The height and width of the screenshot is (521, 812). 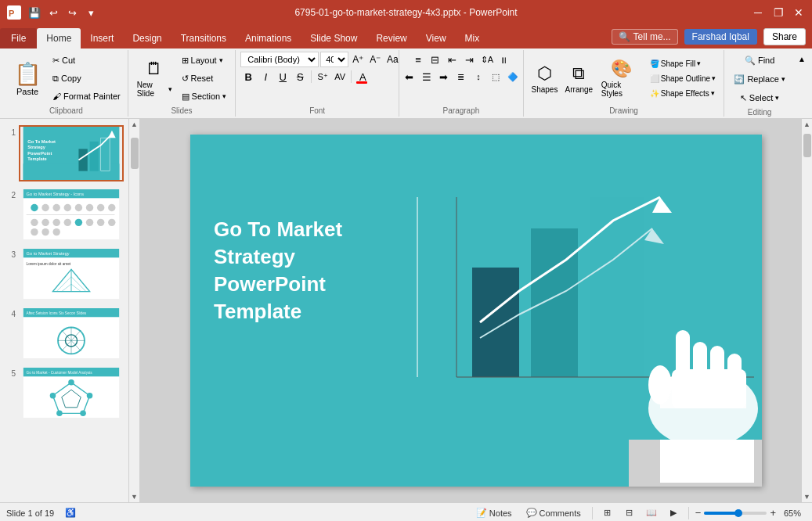 I want to click on cut-button: ✂ Cut, so click(x=86, y=60).